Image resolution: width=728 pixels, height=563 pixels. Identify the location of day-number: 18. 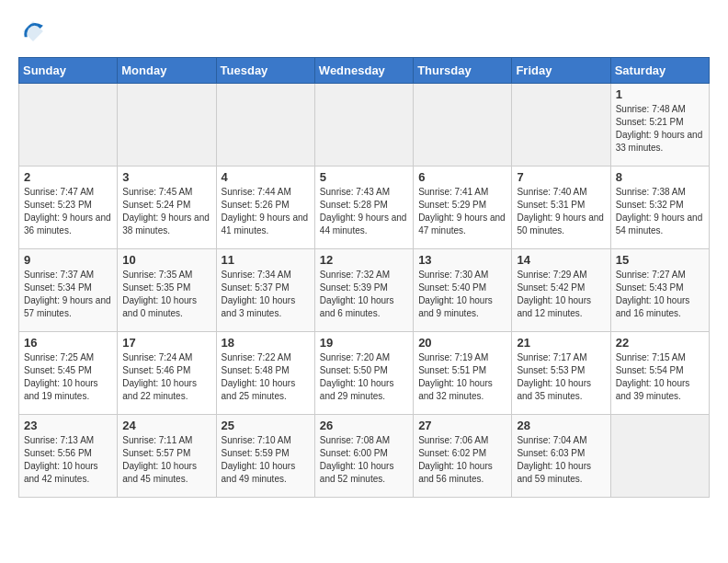
(266, 342).